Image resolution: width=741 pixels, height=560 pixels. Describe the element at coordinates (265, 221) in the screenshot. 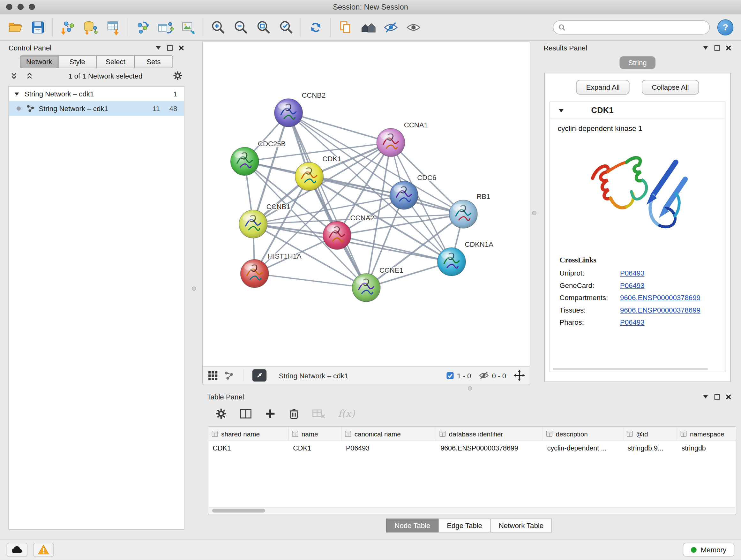

I see `network-node-ccnb1: CCNB1` at that location.